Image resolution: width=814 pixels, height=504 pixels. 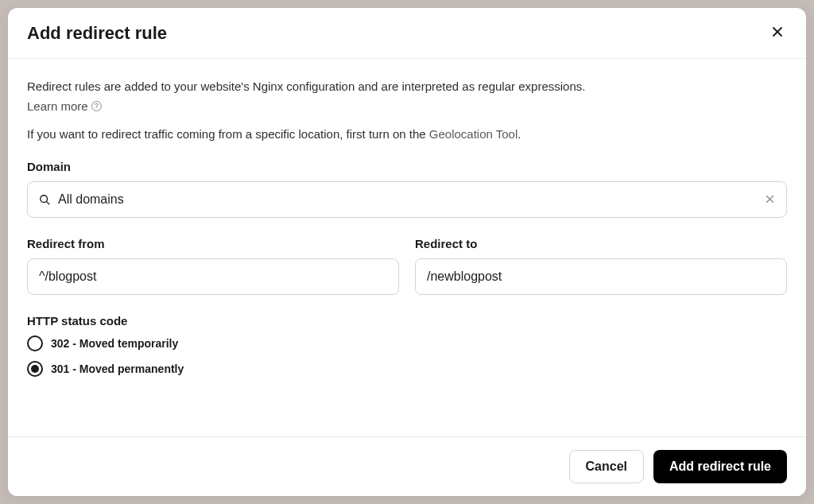 What do you see at coordinates (407, 369) in the screenshot?
I see `radio-301: 301 - Moved permanently` at bounding box center [407, 369].